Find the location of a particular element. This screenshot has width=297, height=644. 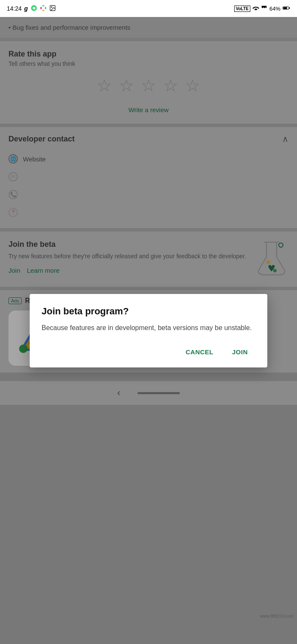

wifi-icon is located at coordinates (256, 8).